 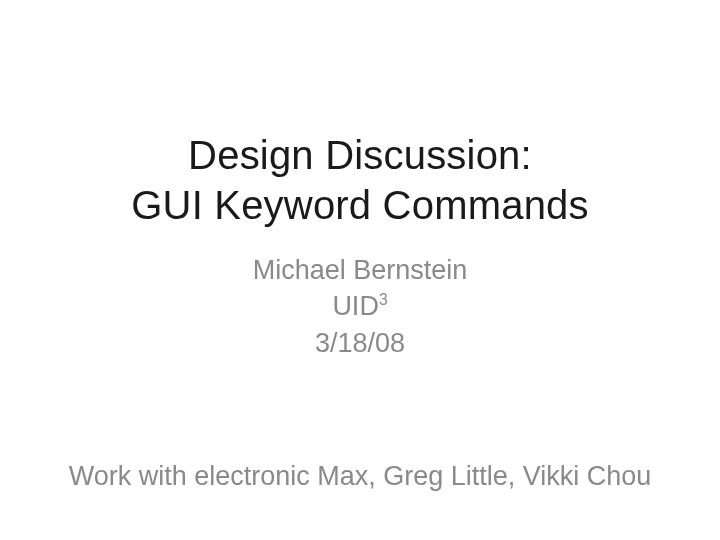 I want to click on credits-line: Work with electronic Max, Greg Little, V…, so click(x=360, y=476).